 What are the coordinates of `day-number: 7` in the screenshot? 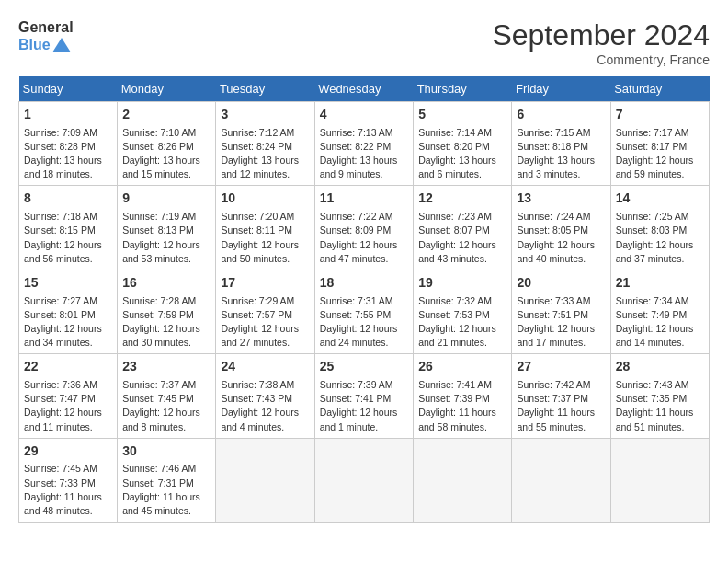 It's located at (660, 115).